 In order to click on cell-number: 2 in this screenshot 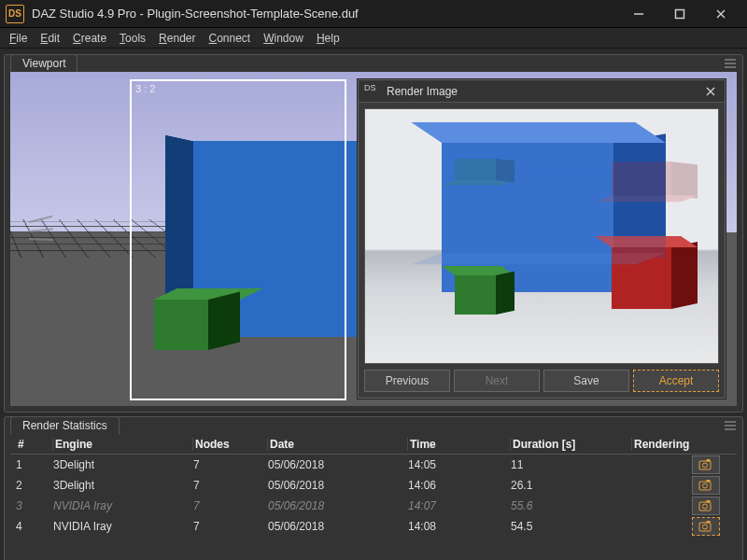, I will do `click(35, 485)`.